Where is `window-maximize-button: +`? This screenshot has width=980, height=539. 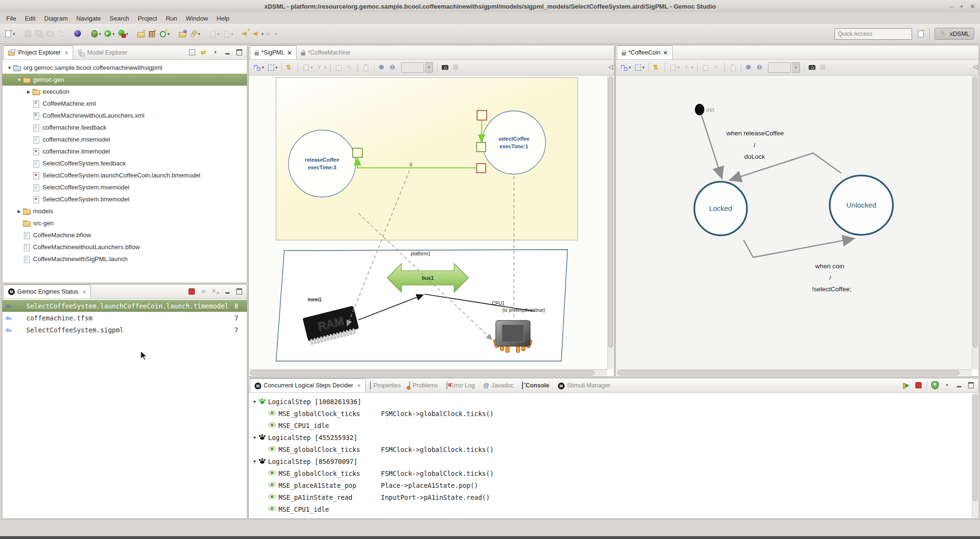 window-maximize-button: + is located at coordinates (962, 7).